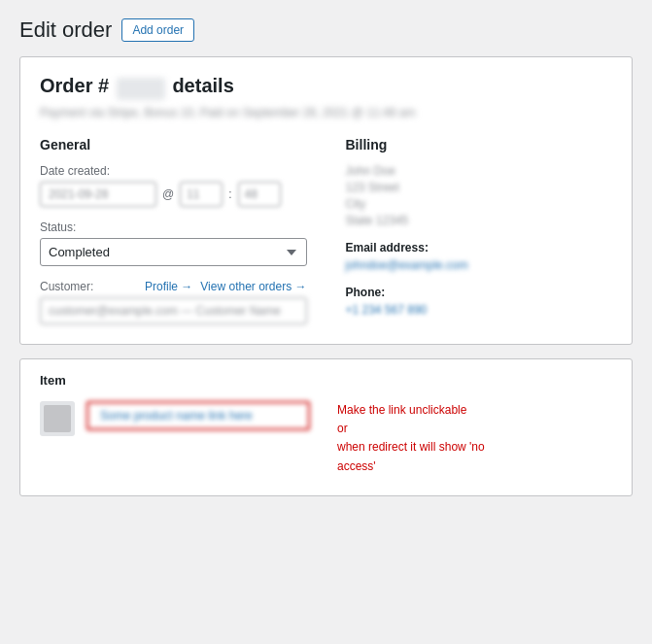  What do you see at coordinates (326, 28) in the screenshot?
I see `page-header: Edit order Add order` at bounding box center [326, 28].